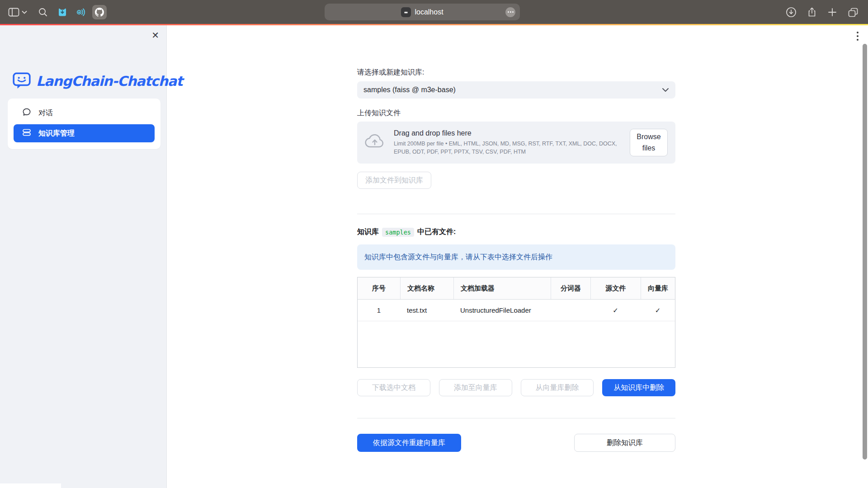  I want to click on col-header-index: 序号, so click(379, 288).